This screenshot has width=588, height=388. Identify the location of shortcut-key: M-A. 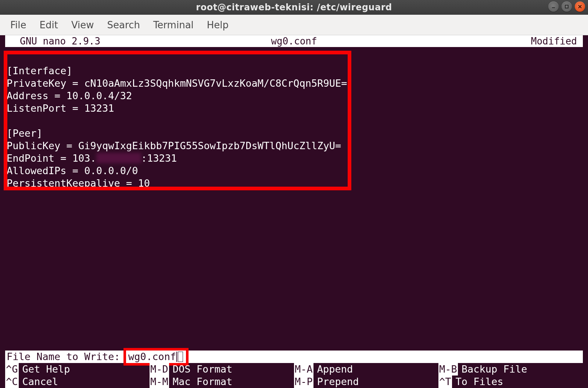
(304, 369).